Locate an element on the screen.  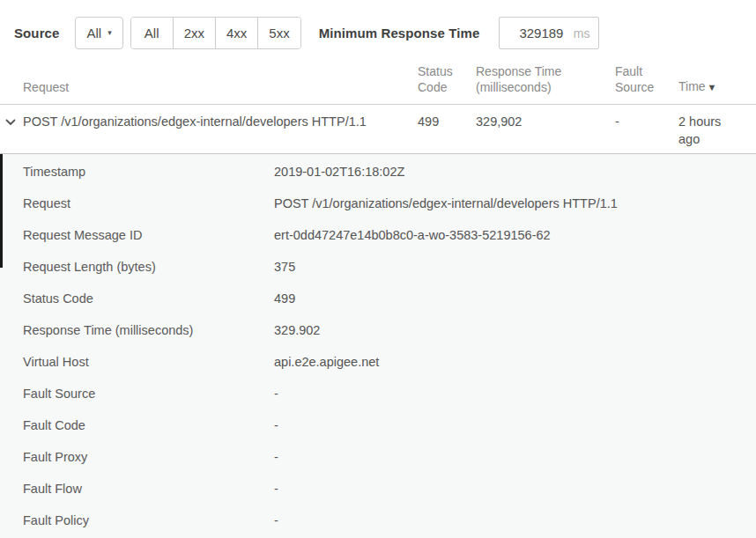
ms-unit-label: ms is located at coordinates (582, 33).